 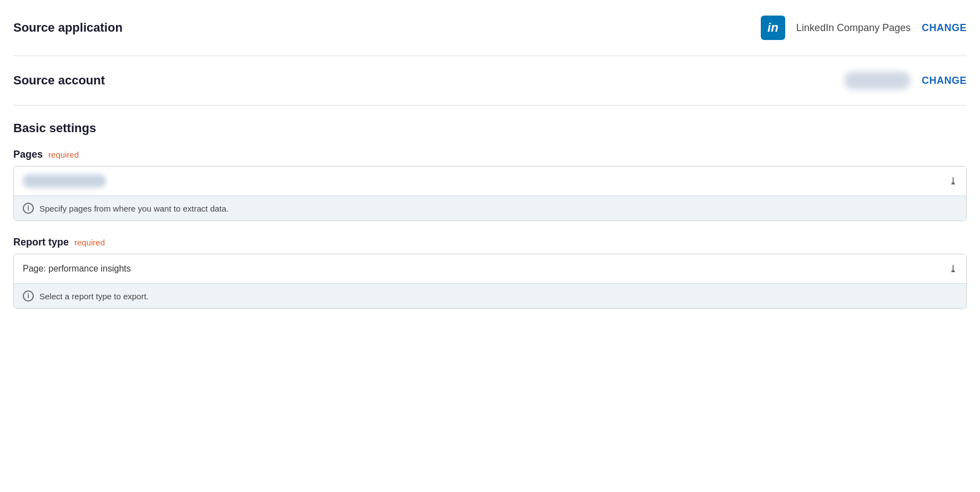 What do you see at coordinates (953, 269) in the screenshot?
I see `report-type-chevron-icon: ⤓` at bounding box center [953, 269].